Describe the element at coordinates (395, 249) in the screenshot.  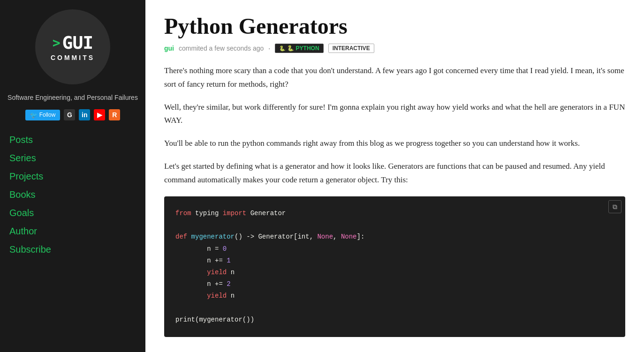
I see `code-line-3: n = 0` at that location.